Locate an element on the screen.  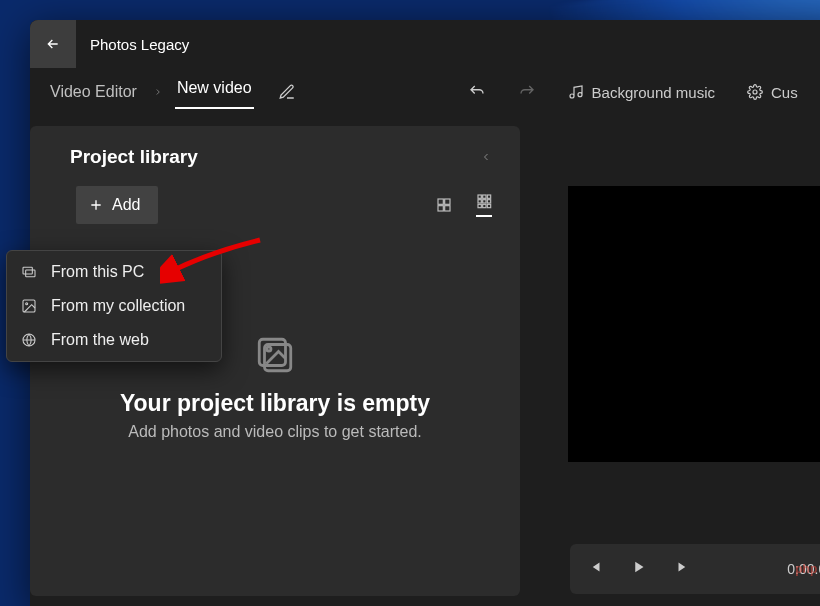
undo-button is located at coordinates (477, 92).